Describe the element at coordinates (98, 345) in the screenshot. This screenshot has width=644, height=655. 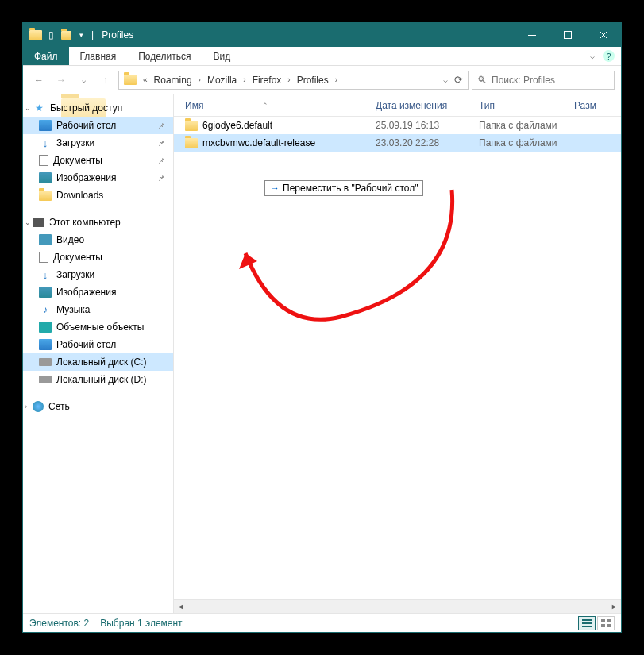
I see `sidebar-item: Рабочий стол` at that location.